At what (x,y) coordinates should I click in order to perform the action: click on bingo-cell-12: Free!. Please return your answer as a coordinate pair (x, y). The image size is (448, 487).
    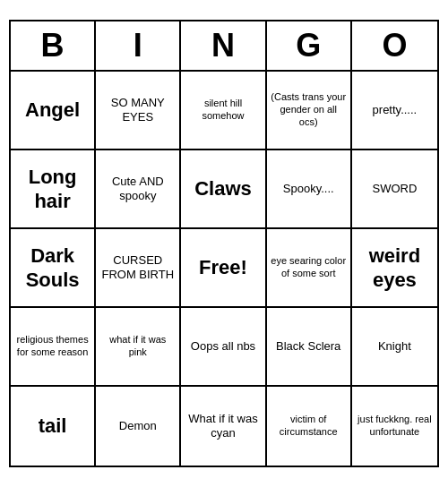
    Looking at the image, I should click on (224, 269).